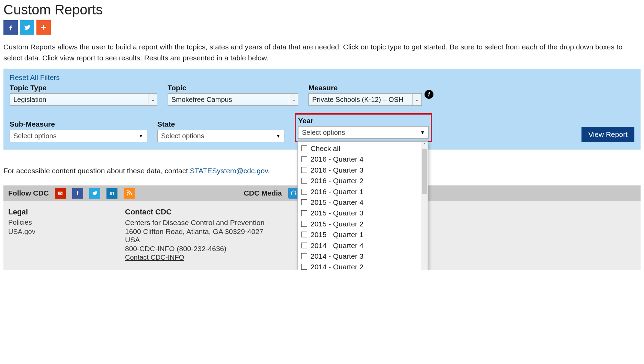 This screenshot has height=364, width=644. Describe the element at coordinates (228, 99) in the screenshot. I see `topic-value: Smokefree Campus` at that location.